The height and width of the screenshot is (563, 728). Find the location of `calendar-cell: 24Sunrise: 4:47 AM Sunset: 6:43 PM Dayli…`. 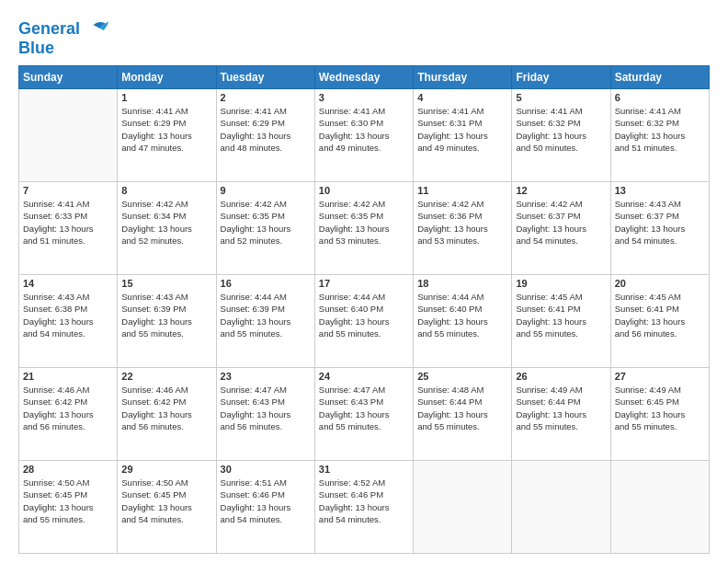

calendar-cell: 24Sunrise: 4:47 AM Sunset: 6:43 PM Dayli… is located at coordinates (364, 414).